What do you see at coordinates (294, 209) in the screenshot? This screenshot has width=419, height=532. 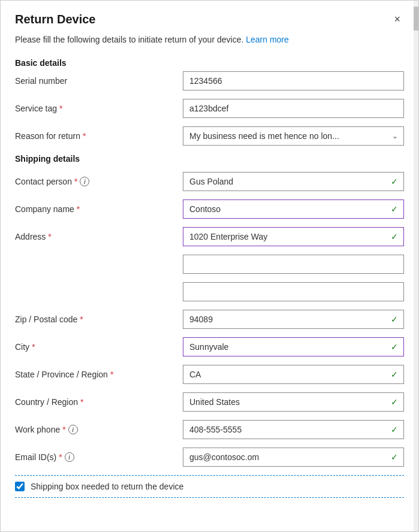 I see `company-name-field-wrap: ✓` at bounding box center [294, 209].